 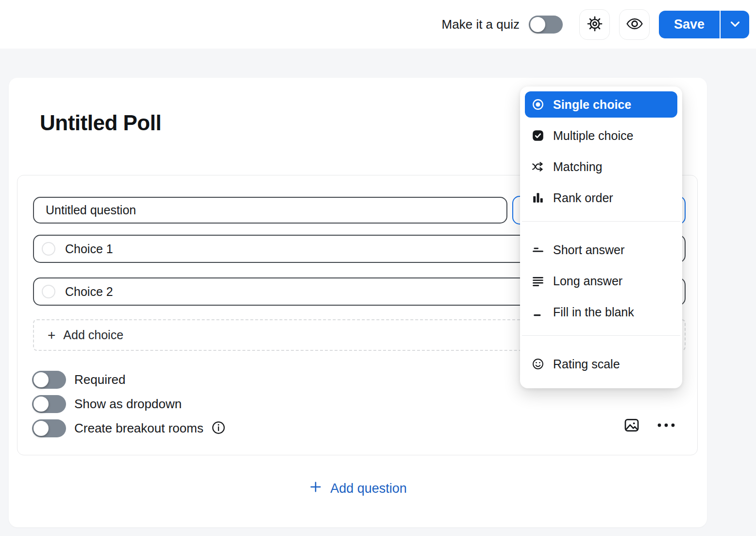 What do you see at coordinates (634, 24) in the screenshot?
I see `preview-button` at bounding box center [634, 24].